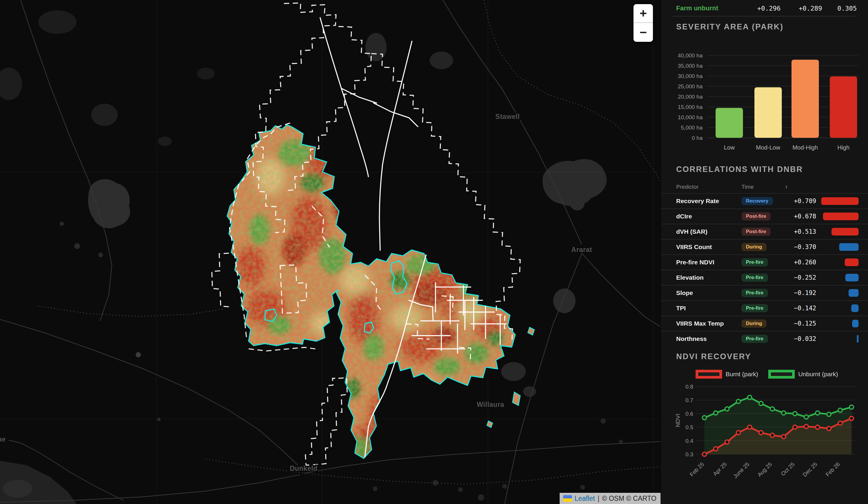 The width and height of the screenshot is (868, 504). Describe the element at coordinates (690, 441) in the screenshot. I see `svg-text: 0.4` at that location.